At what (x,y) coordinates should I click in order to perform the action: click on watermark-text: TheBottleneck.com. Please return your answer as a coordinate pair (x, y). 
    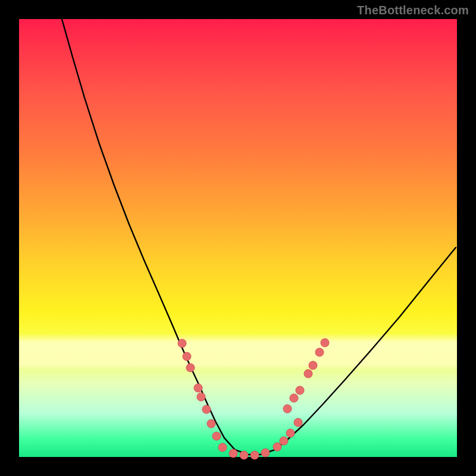
    Looking at the image, I should click on (413, 11).